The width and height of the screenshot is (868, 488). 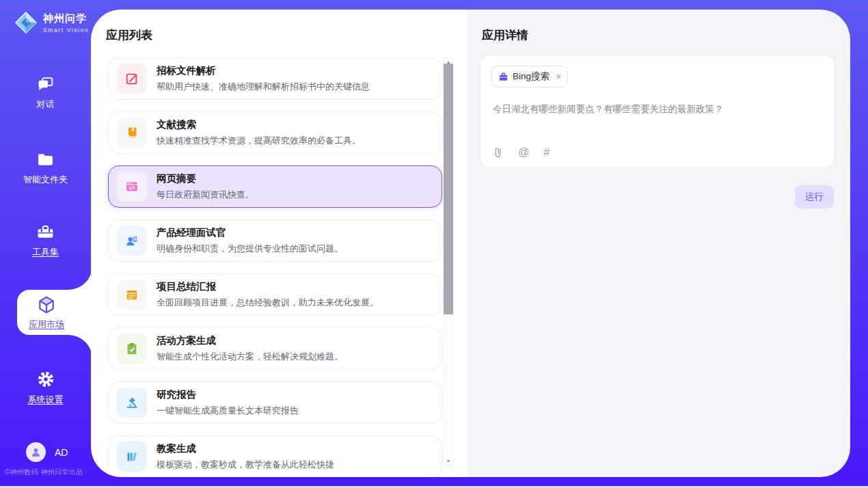 What do you see at coordinates (275, 457) in the screenshot?
I see `app-card-lesson-plan: 教案生成 模板驱动，教案秒成，教学准备从此轻松快捷` at bounding box center [275, 457].